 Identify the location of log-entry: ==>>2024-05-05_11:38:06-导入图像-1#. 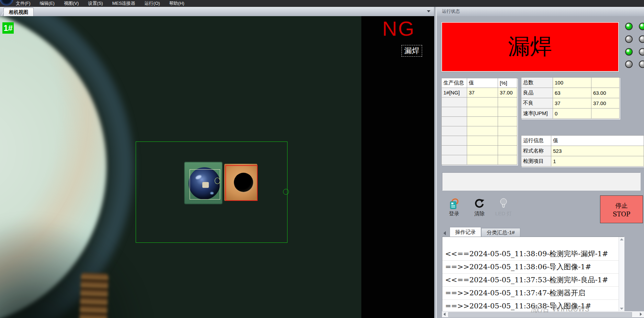
(533, 267).